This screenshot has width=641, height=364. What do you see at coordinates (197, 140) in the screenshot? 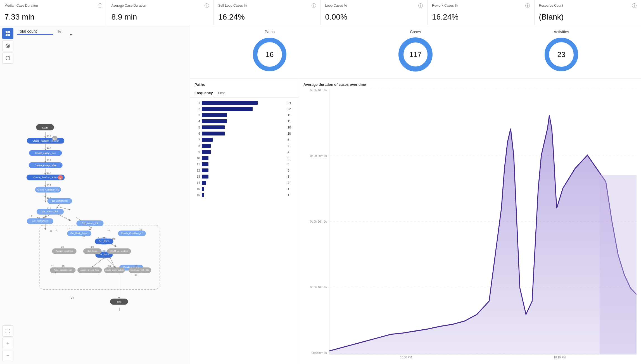
I see `path-number: 7` at bounding box center [197, 140].